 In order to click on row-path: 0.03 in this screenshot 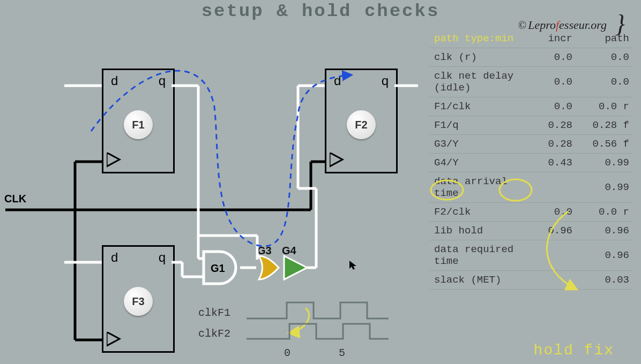, I will do `click(604, 280)`.